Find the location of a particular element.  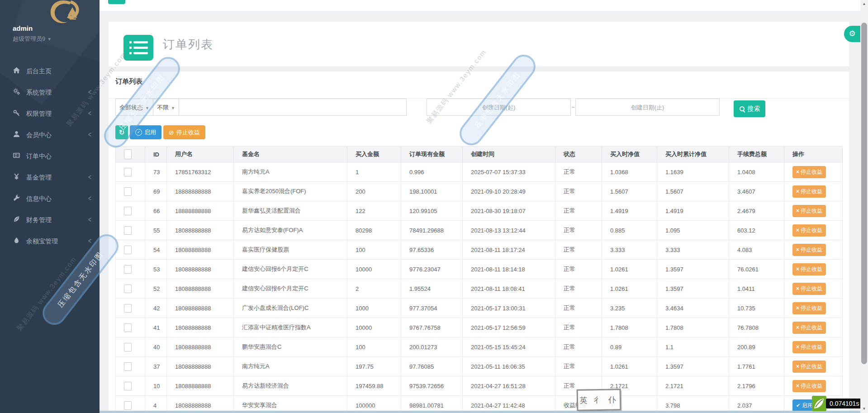

keyword-input is located at coordinates (293, 107).